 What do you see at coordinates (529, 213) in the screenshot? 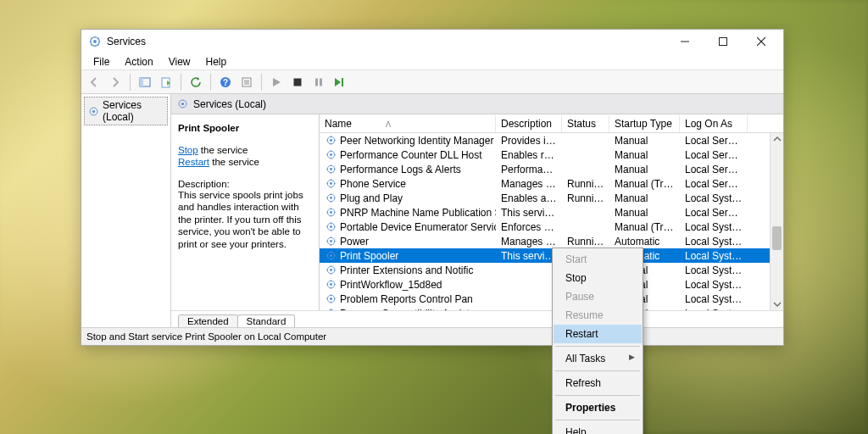
I see `service-description: This service ...` at bounding box center [529, 213].